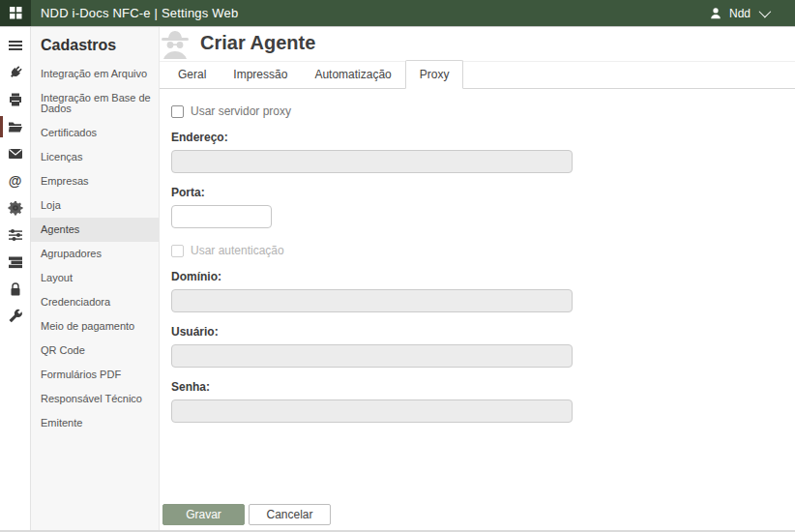  Describe the element at coordinates (95, 253) in the screenshot. I see `sidebar-item-agrupadores: Agrupadores` at that location.